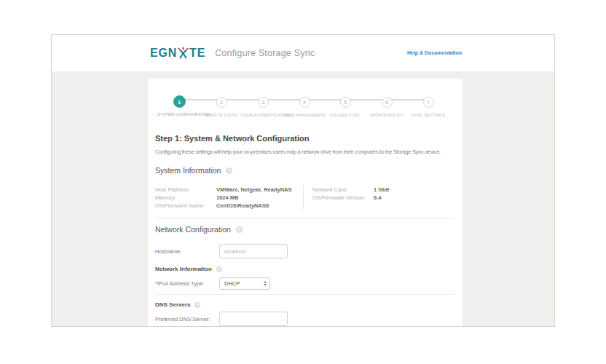 The height and width of the screenshot is (364, 606). Describe the element at coordinates (428, 102) in the screenshot. I see `step-7-circle: 7` at that location.